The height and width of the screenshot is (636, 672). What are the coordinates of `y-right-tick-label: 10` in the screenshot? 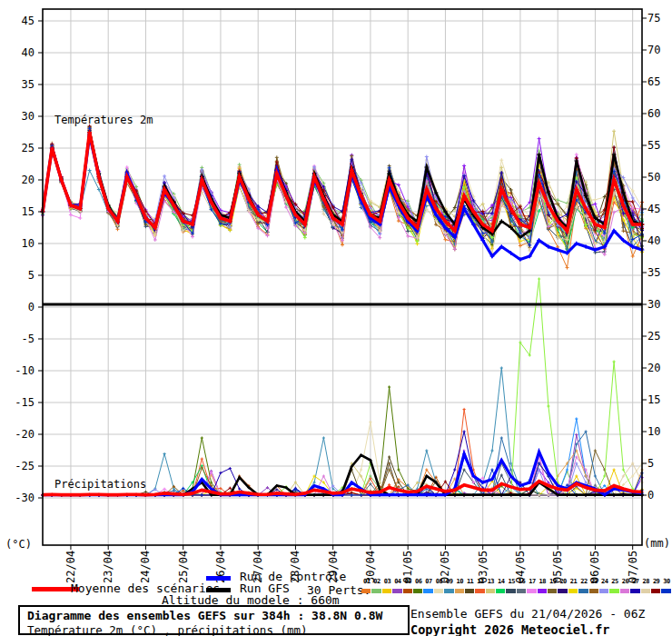 It's located at (654, 432).